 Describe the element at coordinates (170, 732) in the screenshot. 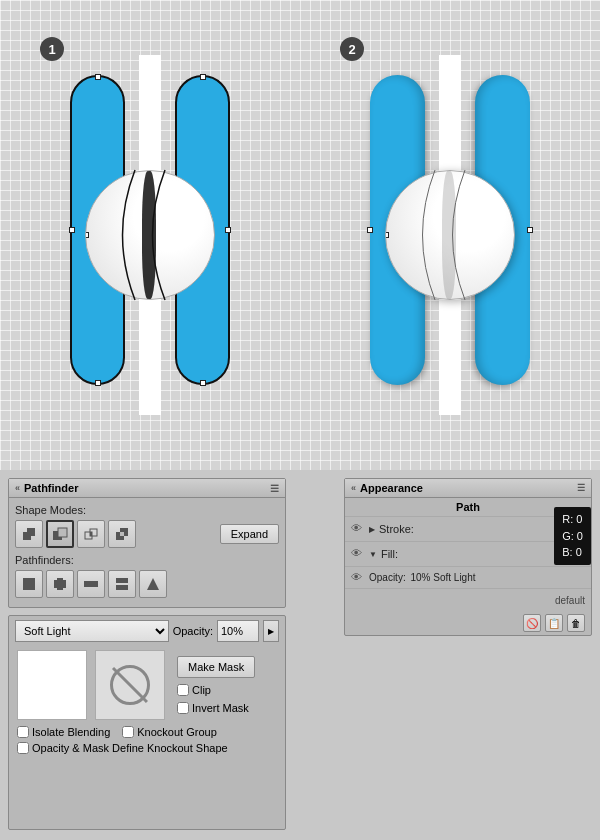

I see `knockout-checkbox-item: Knockout Group` at that location.